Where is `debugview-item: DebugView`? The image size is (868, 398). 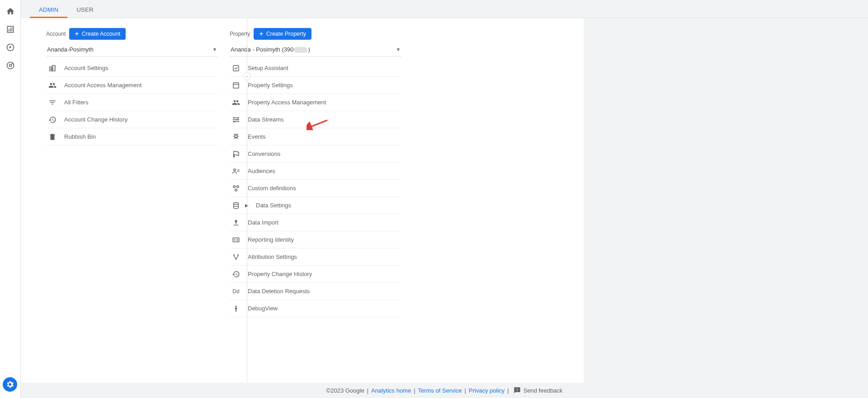
debugview-item: DebugView is located at coordinates (316, 309).